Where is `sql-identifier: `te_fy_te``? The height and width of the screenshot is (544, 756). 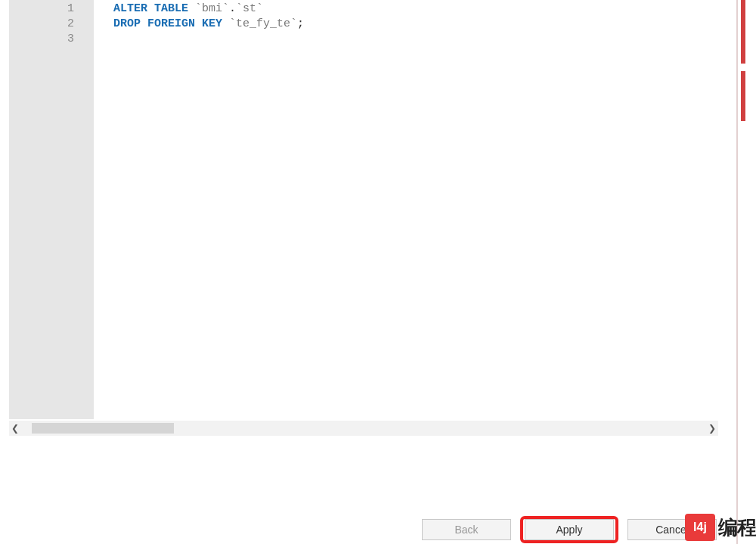
sql-identifier: `te_fy_te` is located at coordinates (263, 24).